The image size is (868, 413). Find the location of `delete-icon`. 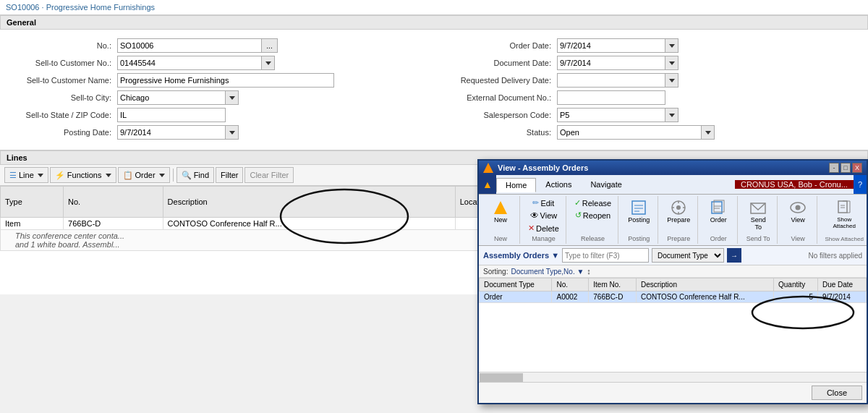

delete-icon is located at coordinates (531, 229).